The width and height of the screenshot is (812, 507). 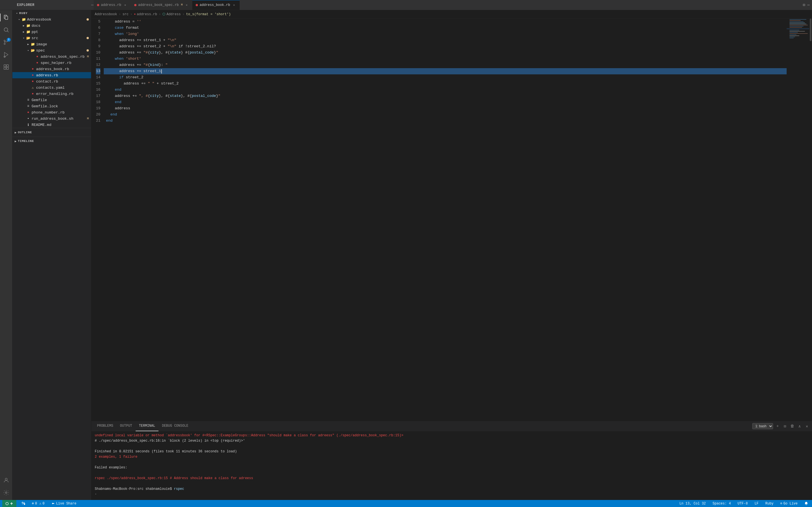 What do you see at coordinates (216, 5) in the screenshot?
I see `tab-address-book-rb: address_book.rb ✕` at bounding box center [216, 5].